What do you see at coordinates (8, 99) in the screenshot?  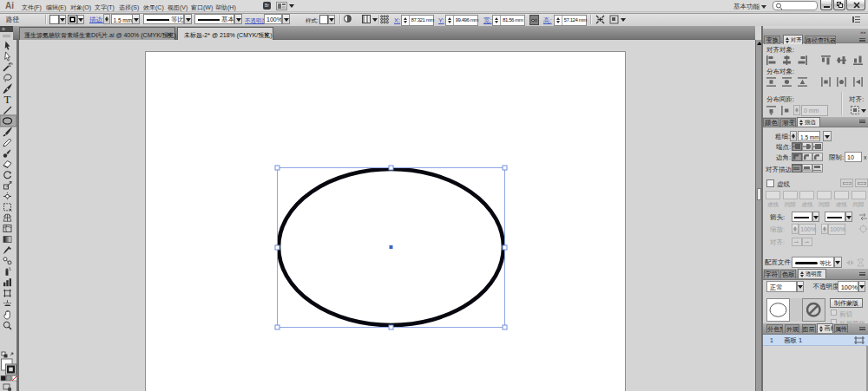 I see `svg-text: T` at bounding box center [8, 99].